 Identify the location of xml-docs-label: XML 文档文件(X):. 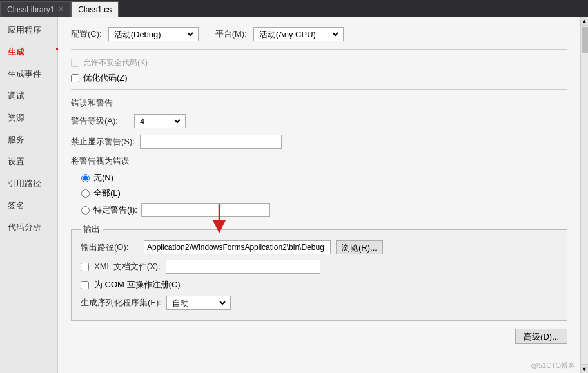
(128, 267).